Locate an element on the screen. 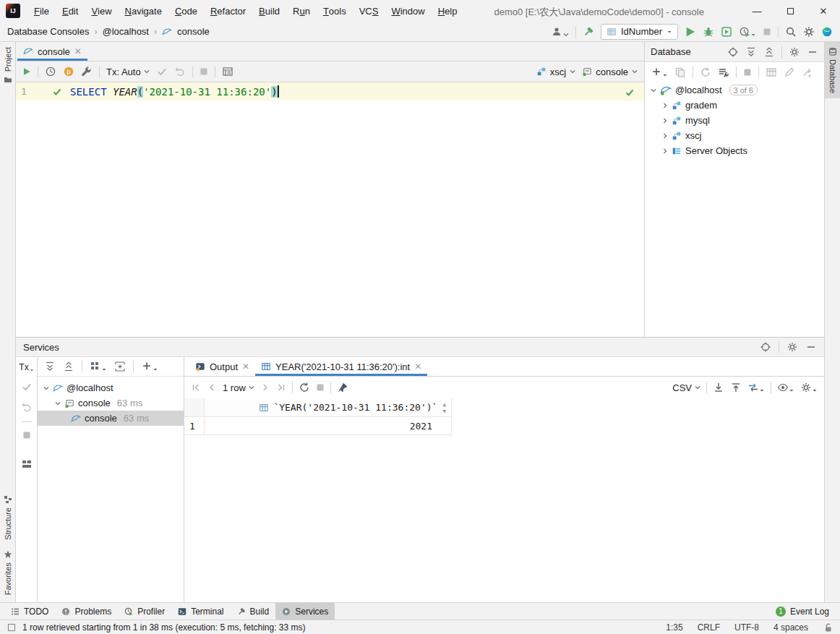 Image resolution: width=840 pixels, height=634 pixels. jdbc-console-icon is located at coordinates (724, 72).